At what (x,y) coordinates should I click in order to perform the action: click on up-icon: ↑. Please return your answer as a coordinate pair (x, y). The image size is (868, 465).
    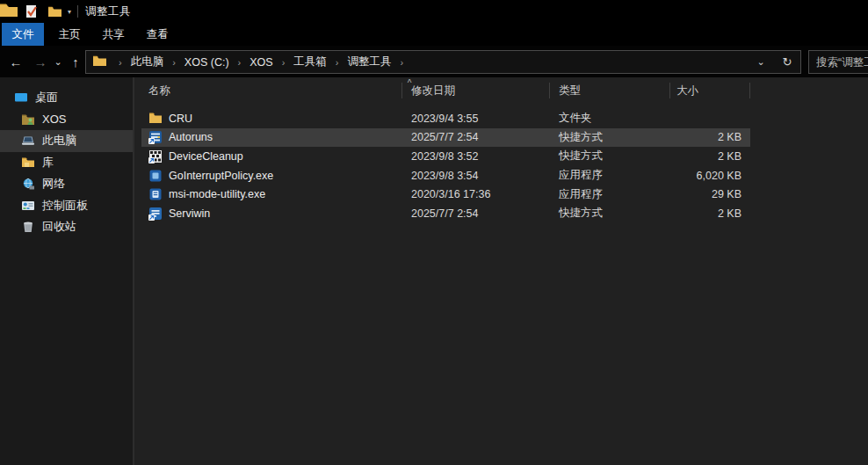
    Looking at the image, I should click on (76, 62).